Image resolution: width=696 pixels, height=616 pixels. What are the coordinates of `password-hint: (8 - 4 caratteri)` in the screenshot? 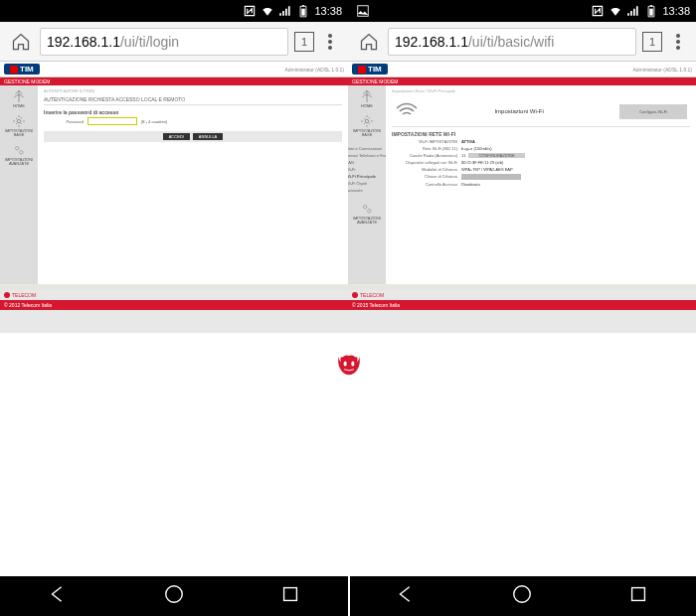 It's located at (154, 121).